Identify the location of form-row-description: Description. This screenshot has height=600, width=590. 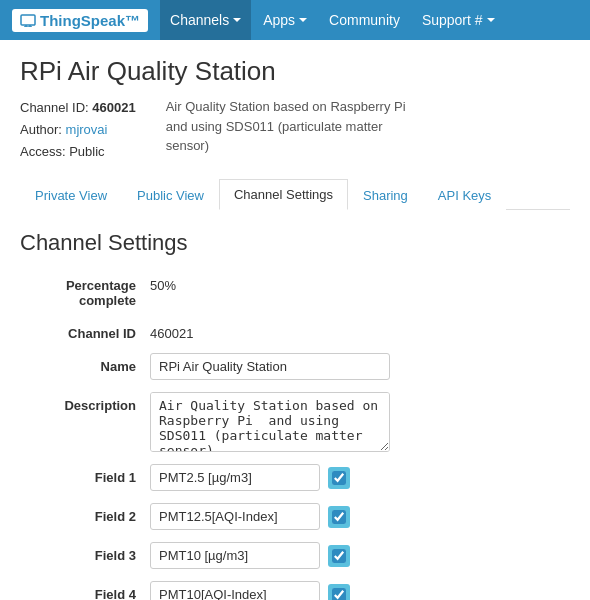
(295, 422).